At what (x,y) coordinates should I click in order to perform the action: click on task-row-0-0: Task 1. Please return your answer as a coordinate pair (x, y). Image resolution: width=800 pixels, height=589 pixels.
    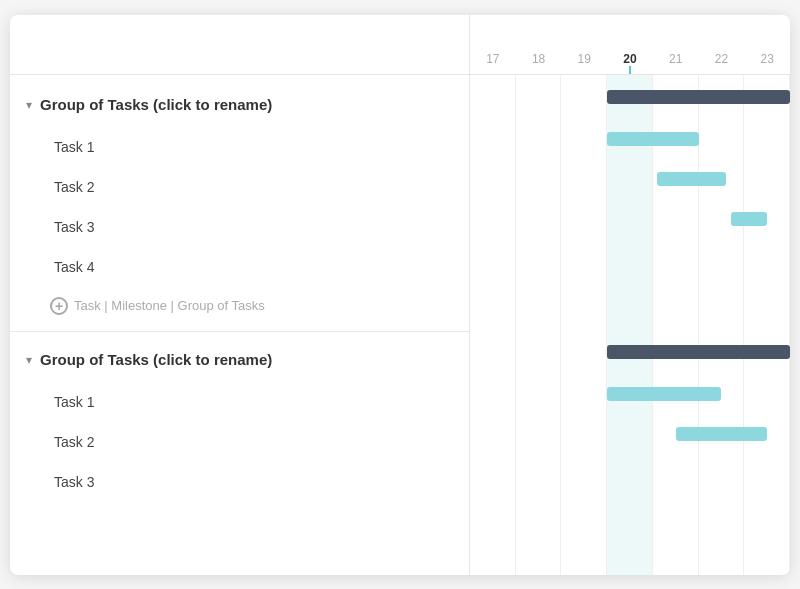
    Looking at the image, I should click on (240, 147).